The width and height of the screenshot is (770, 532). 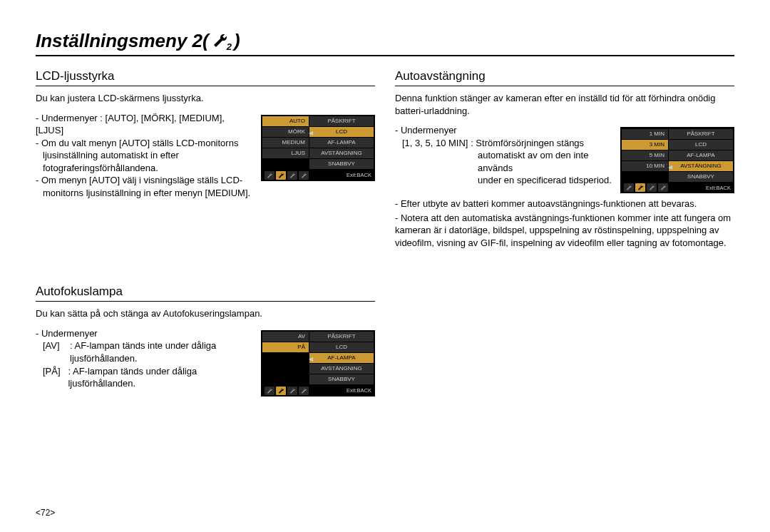 What do you see at coordinates (145, 359) in the screenshot?
I see `af-bullets: - Undermenyer [AV]: AF-lampan tänds inte…` at bounding box center [145, 359].